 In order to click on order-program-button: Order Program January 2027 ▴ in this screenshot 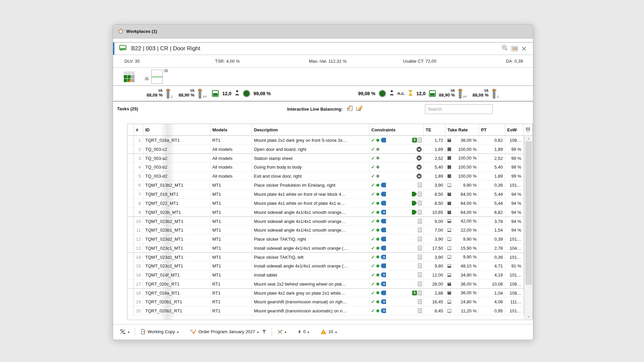, I will do `click(224, 332)`.